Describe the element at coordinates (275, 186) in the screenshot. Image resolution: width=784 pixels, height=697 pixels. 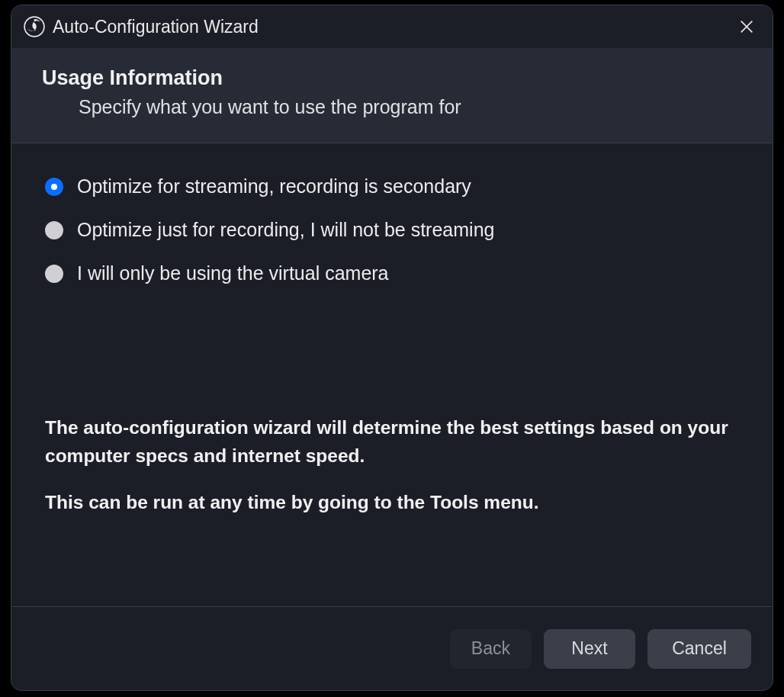
I see `radio-label: Optimize for streaming, recording is sec…` at that location.